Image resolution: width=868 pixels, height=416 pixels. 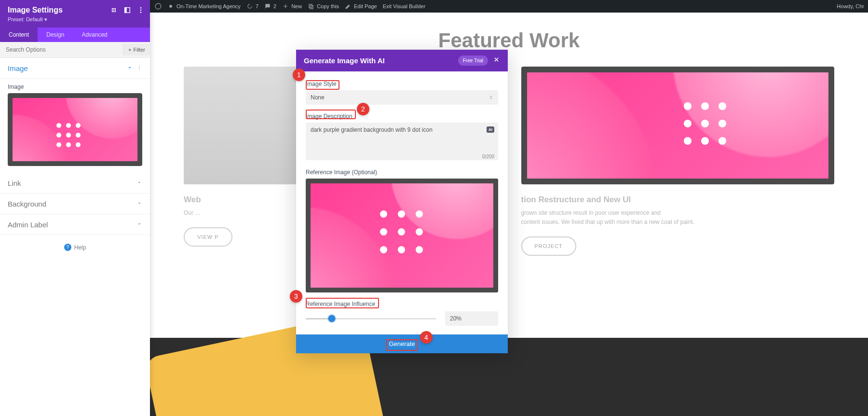 What do you see at coordinates (678, 200) in the screenshot?
I see `work-title-right: tion Restructure and New UI` at bounding box center [678, 200].